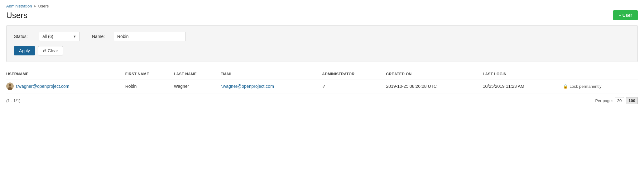  I want to click on table-header-row: USERNAME FIRST NAME LAST NAME EMAIL ADMI…, so click(322, 74).